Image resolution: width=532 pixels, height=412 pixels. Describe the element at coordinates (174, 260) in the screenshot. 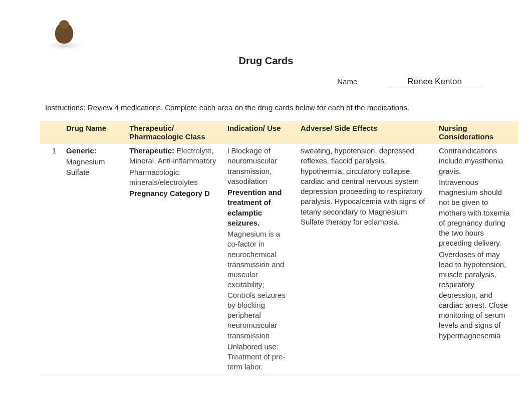

I see `cell-class: Therapeutic: Electrolyte, Mineral, Anti-…` at that location.